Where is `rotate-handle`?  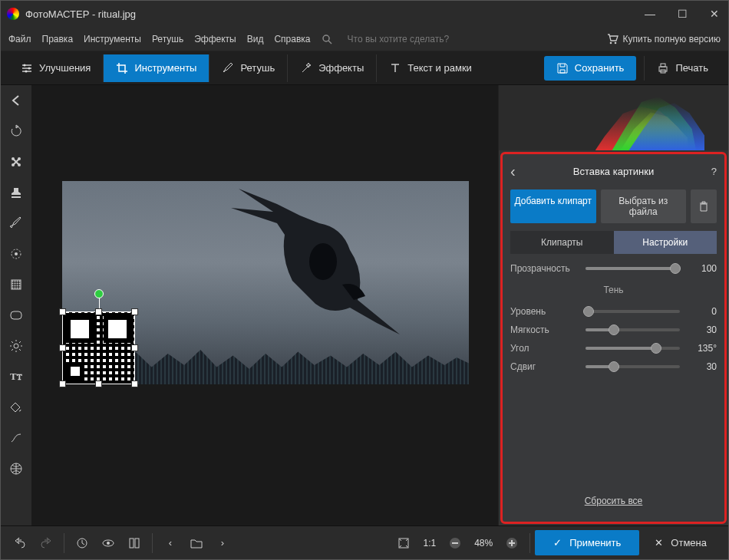
rotate-handle is located at coordinates (99, 294).